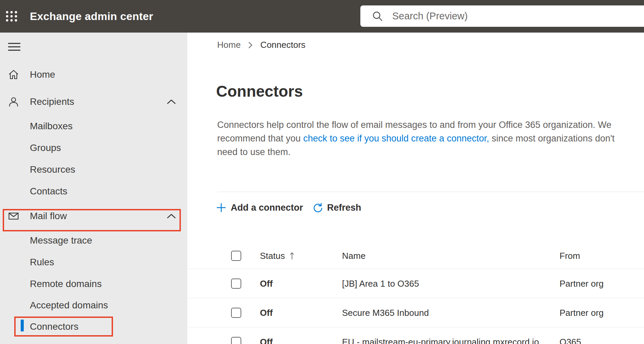 The image size is (644, 344). I want to click on toolbar: Add a connector Refresh, so click(289, 208).